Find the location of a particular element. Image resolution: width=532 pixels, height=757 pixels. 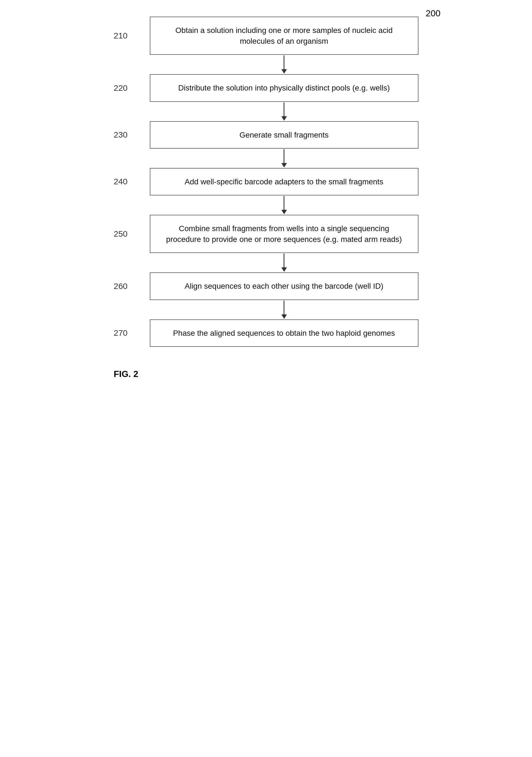

figure-label: FIG. 2 is located at coordinates (126, 374).